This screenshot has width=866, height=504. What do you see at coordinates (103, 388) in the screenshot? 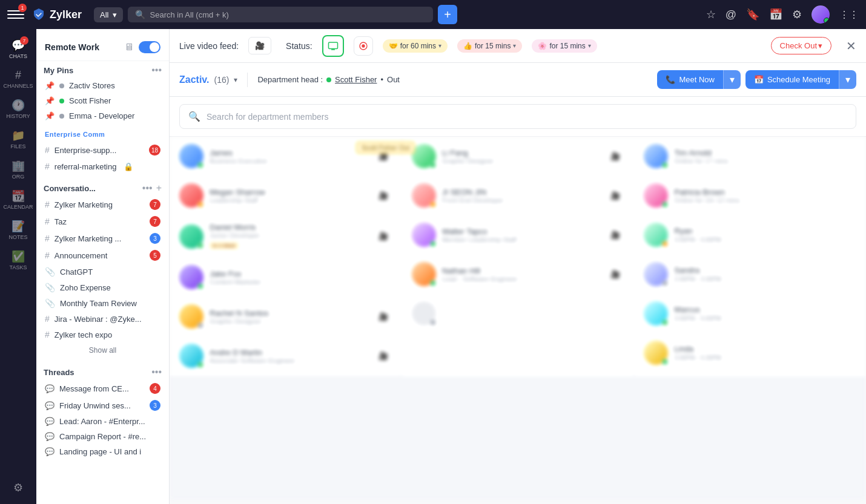
I see `thread-message-from-ce: 💬 Message from CE... 4` at bounding box center [103, 388].